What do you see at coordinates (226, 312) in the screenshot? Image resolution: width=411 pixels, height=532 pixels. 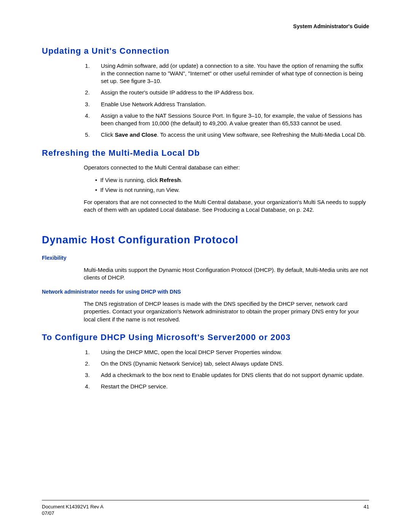 I see `body-paragraph: The DNS registration of DHCP leases is m…` at bounding box center [226, 312].